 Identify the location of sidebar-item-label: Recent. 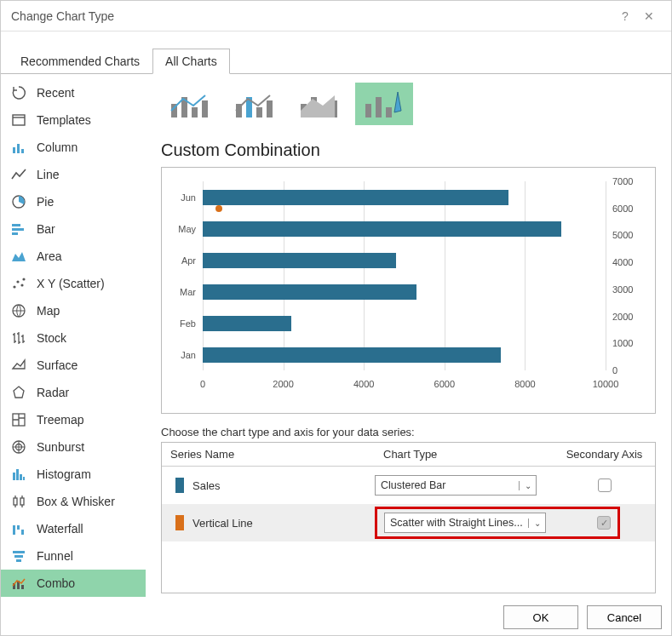
(55, 93).